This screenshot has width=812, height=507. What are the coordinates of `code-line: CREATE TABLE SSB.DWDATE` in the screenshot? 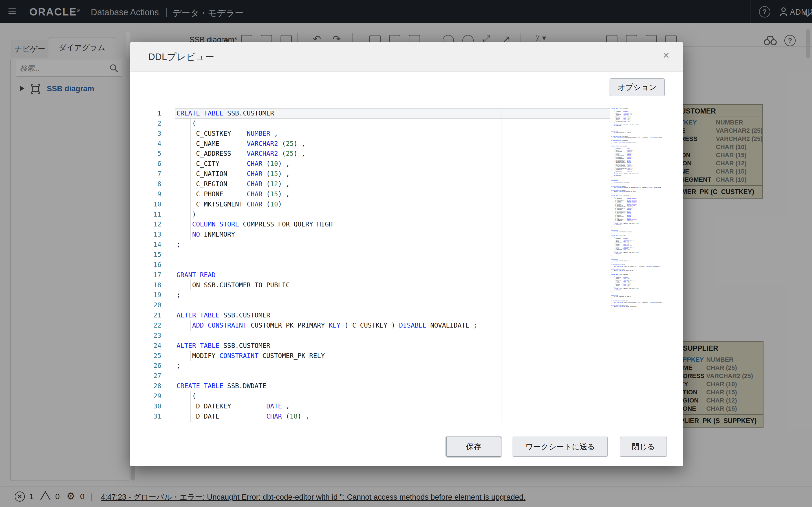 It's located at (327, 386).